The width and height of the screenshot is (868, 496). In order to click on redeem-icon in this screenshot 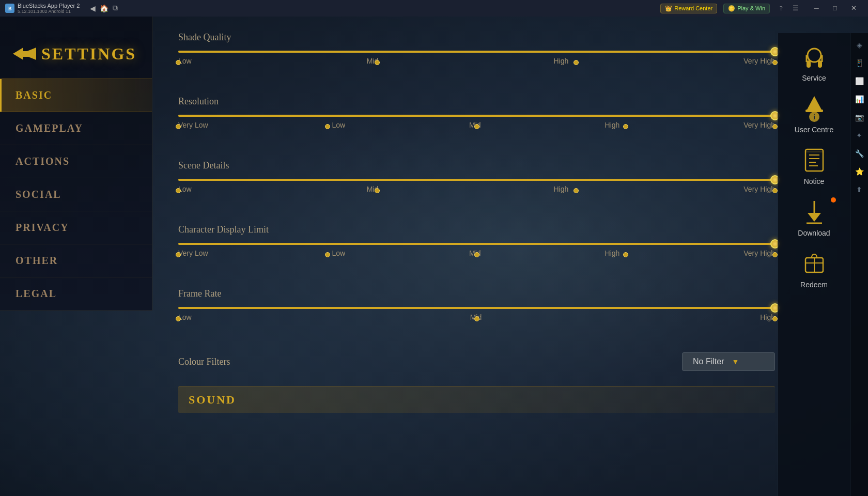, I will do `click(814, 265)`.